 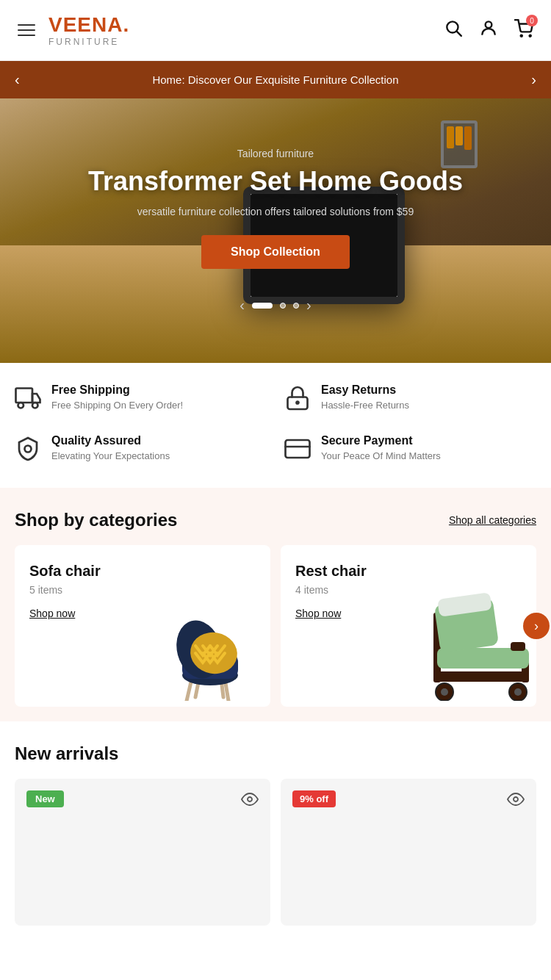 I want to click on shop-all-categories-link: Shop all categories, so click(x=492, y=520).